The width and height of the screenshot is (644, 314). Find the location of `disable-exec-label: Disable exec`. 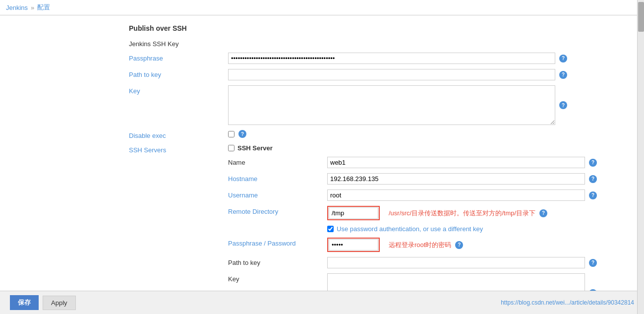

disable-exec-label: Disable exec is located at coordinates (178, 135).